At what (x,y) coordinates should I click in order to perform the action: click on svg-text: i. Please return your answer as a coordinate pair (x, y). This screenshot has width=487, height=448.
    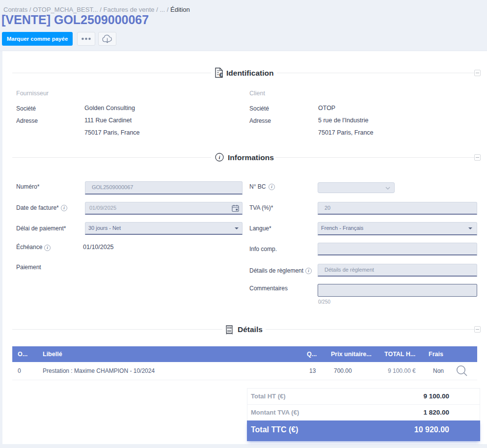
    Looking at the image, I should click on (219, 157).